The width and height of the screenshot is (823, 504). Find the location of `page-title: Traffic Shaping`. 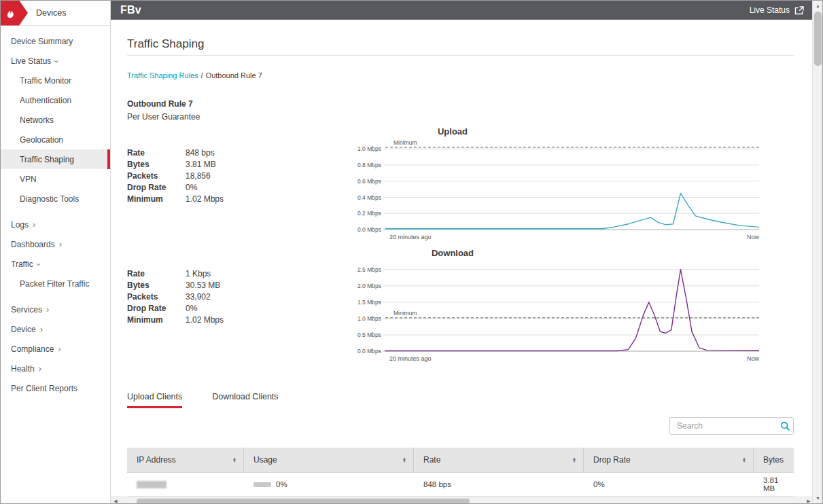

page-title: Traffic Shaping is located at coordinates (166, 44).